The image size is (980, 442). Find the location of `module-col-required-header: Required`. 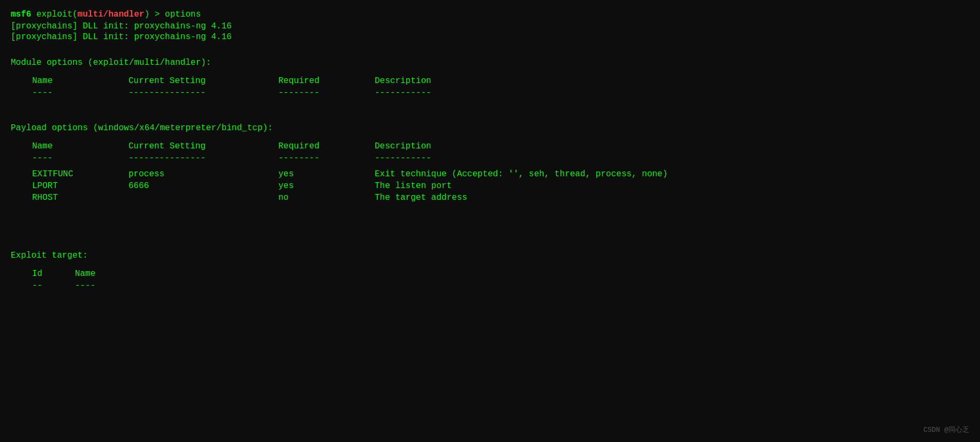

module-col-required-header: Required is located at coordinates (326, 81).